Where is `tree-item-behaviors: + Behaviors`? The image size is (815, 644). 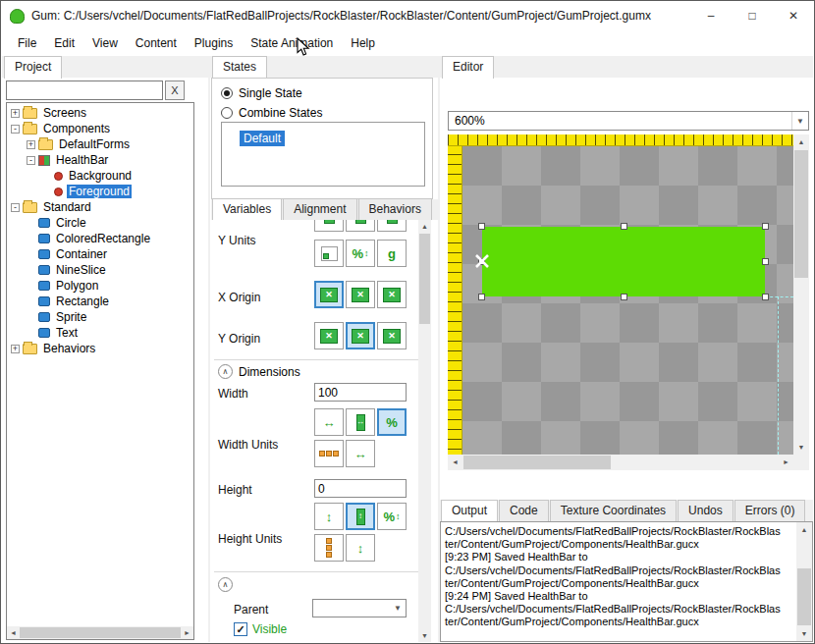 tree-item-behaviors: + Behaviors is located at coordinates (100, 349).